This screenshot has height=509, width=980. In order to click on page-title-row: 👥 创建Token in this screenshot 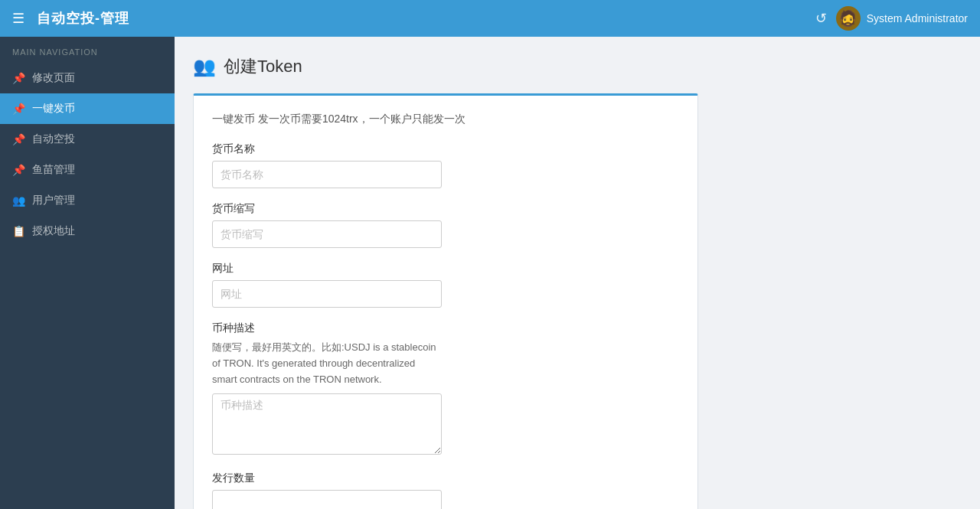, I will do `click(577, 67)`.